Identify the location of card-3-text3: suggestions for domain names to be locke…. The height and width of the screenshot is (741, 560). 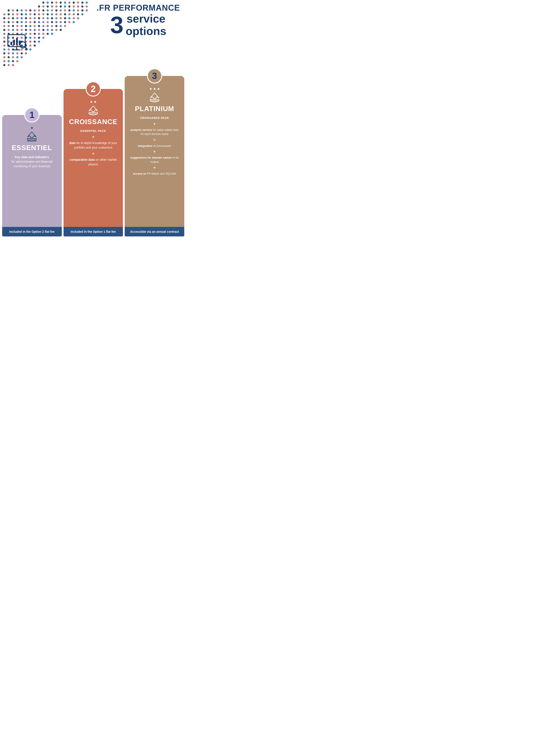
(155, 160).